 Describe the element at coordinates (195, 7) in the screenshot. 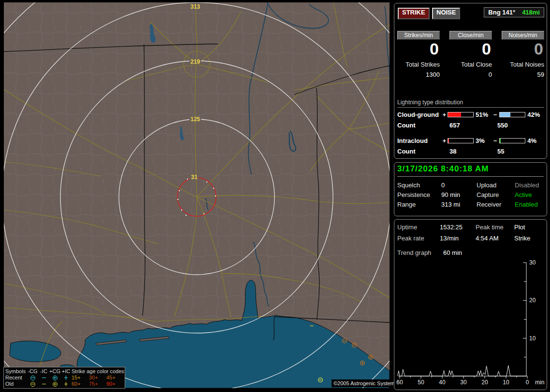

I see `range-ring-label: 313` at that location.